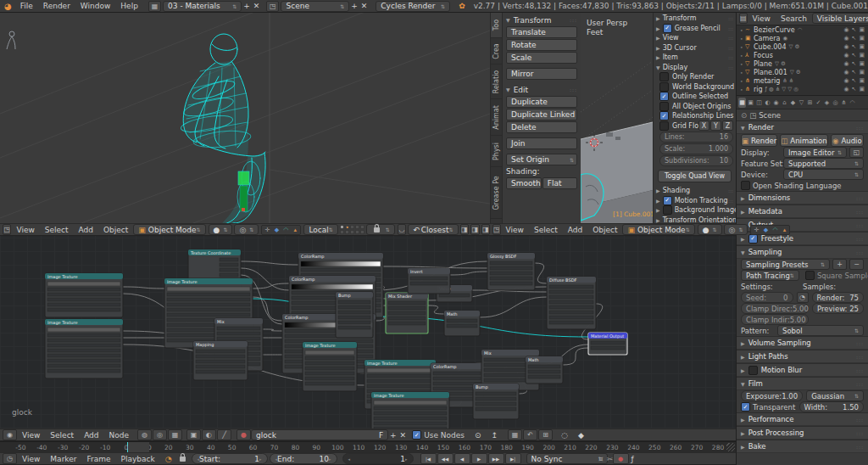 This screenshot has width=868, height=465. What do you see at coordinates (581, 435) in the screenshot?
I see `node-mute-icon: ◆` at bounding box center [581, 435].